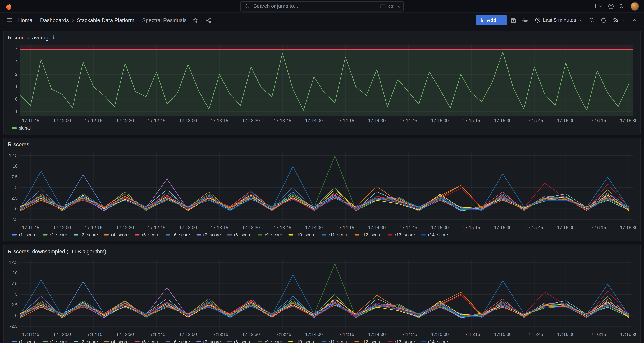 The width and height of the screenshot is (644, 343). Describe the element at coordinates (9, 6) in the screenshot. I see `grafana-logo` at that location.